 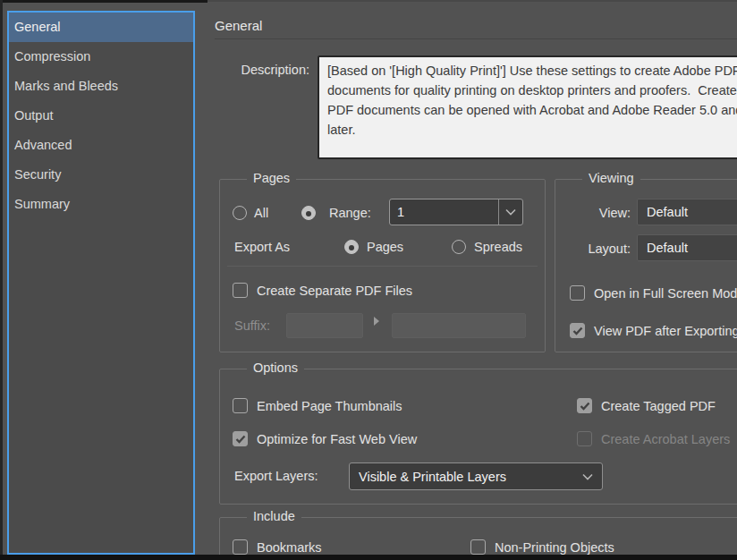 I want to click on options-group-legend: Options, so click(x=275, y=368).